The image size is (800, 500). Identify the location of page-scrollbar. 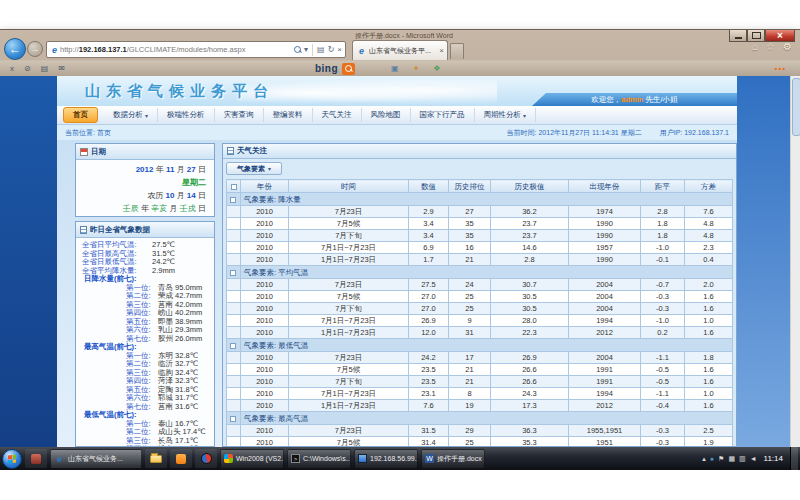
(795, 262).